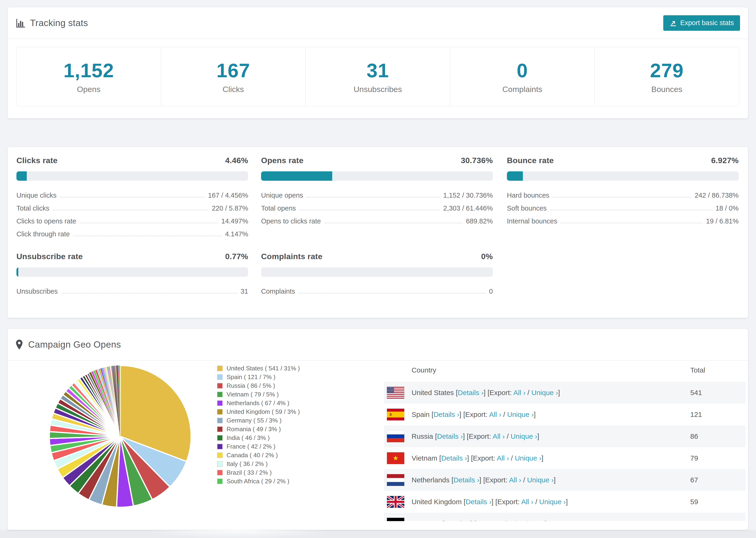  Describe the element at coordinates (396, 458) in the screenshot. I see `flag-vn-icon` at that location.